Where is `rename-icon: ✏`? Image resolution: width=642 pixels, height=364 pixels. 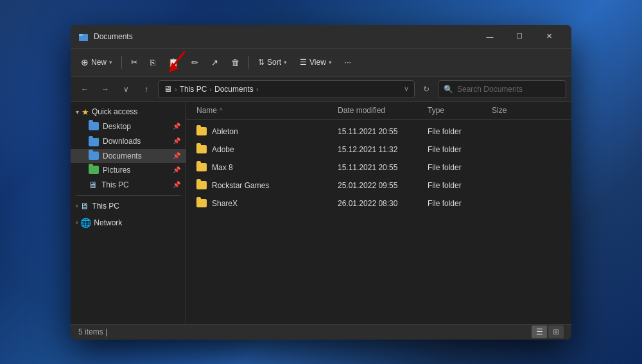
rename-icon: ✏ is located at coordinates (195, 63).